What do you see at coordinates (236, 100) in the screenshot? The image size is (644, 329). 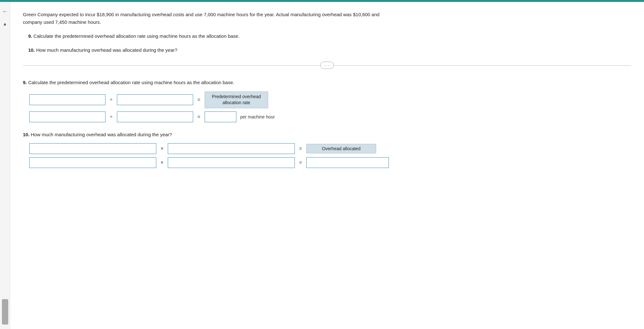 I see `q9-predetermined-label: Predetermined overhead allocation rate` at bounding box center [236, 100].